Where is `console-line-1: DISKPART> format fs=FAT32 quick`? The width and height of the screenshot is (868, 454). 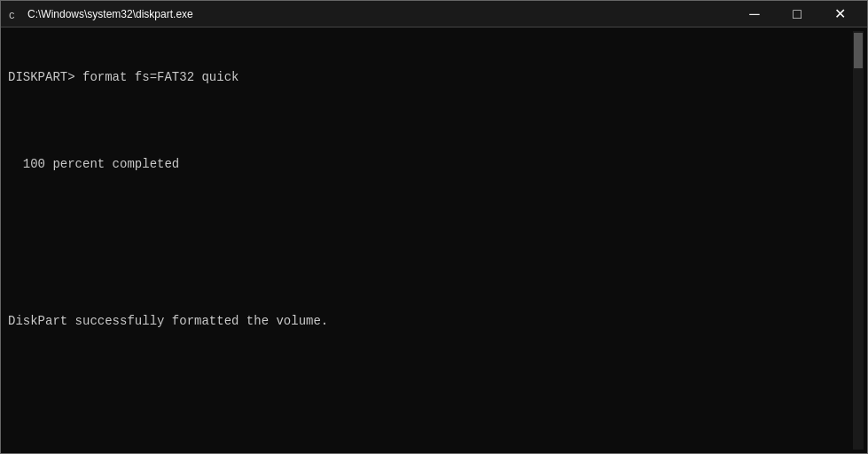 console-line-1: DISKPART> format fs=FAT32 quick is located at coordinates (427, 78).